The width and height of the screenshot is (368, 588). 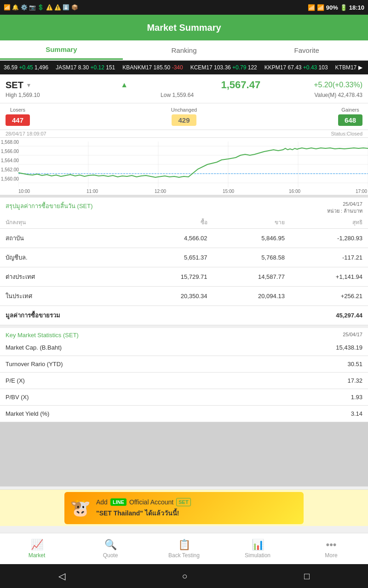 What do you see at coordinates (68, 258) in the screenshot?
I see `investor-name: บัญชีบล.` at bounding box center [68, 258].